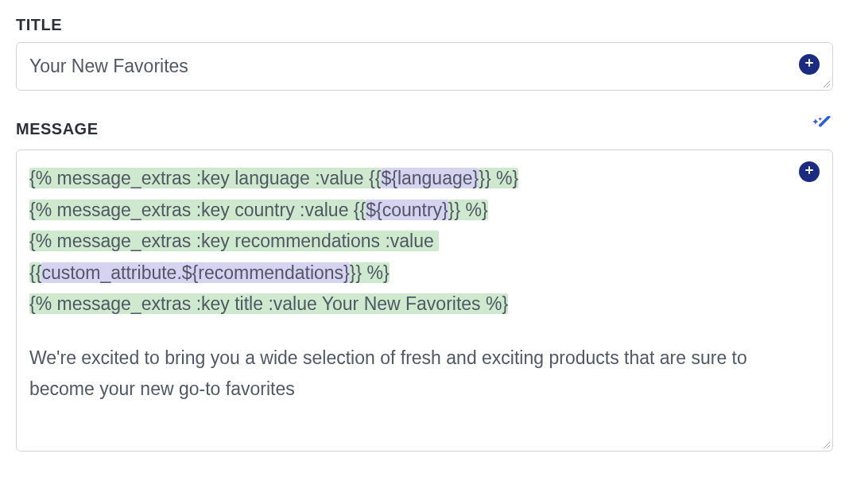  What do you see at coordinates (35, 273) in the screenshot?
I see `liquid-tag-span: {{` at bounding box center [35, 273].